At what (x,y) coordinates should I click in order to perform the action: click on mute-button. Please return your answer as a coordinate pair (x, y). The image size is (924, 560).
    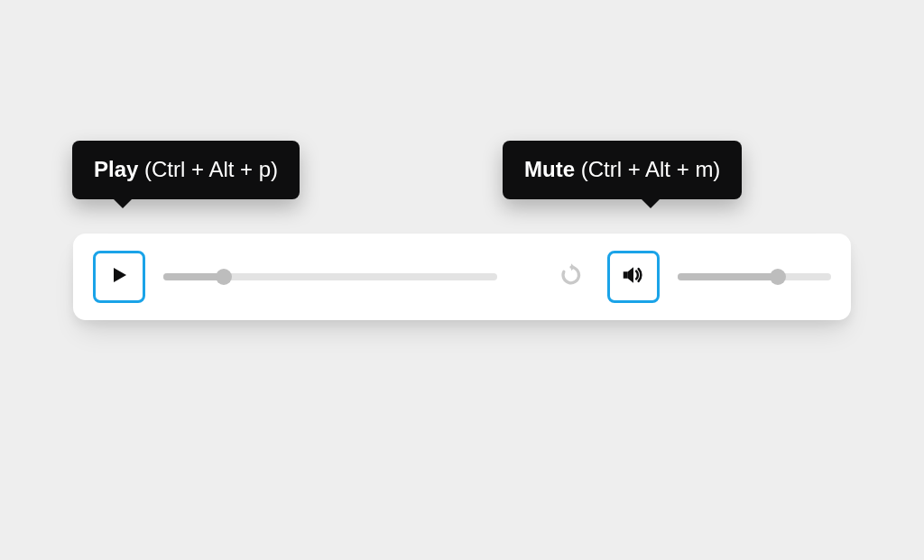
    Looking at the image, I should click on (633, 277).